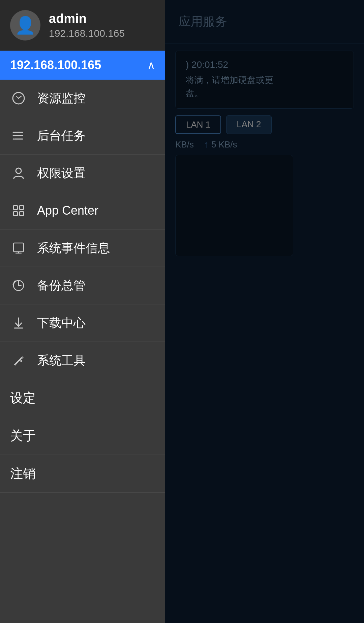  I want to click on avatar: 👤, so click(25, 25).